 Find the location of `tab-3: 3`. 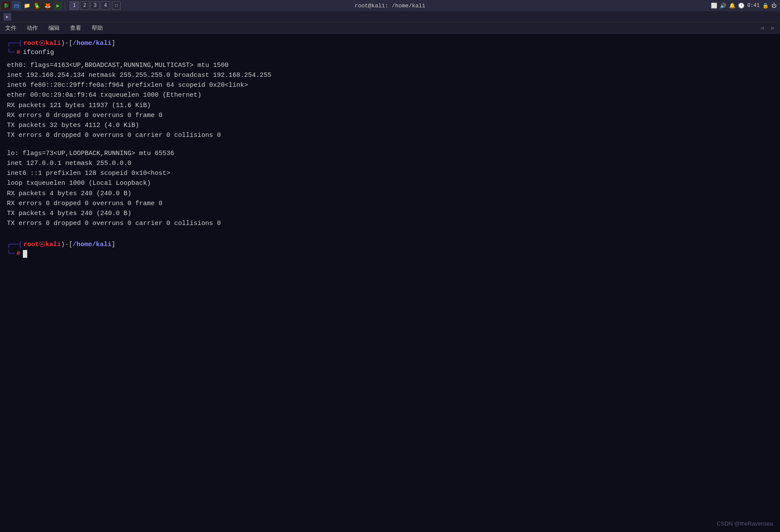

tab-3: 3 is located at coordinates (95, 6).